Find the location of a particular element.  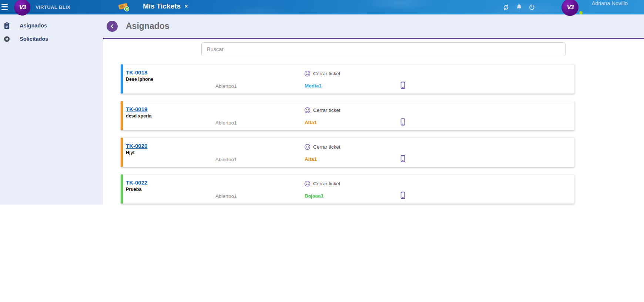

purple-divider is located at coordinates (373, 39).